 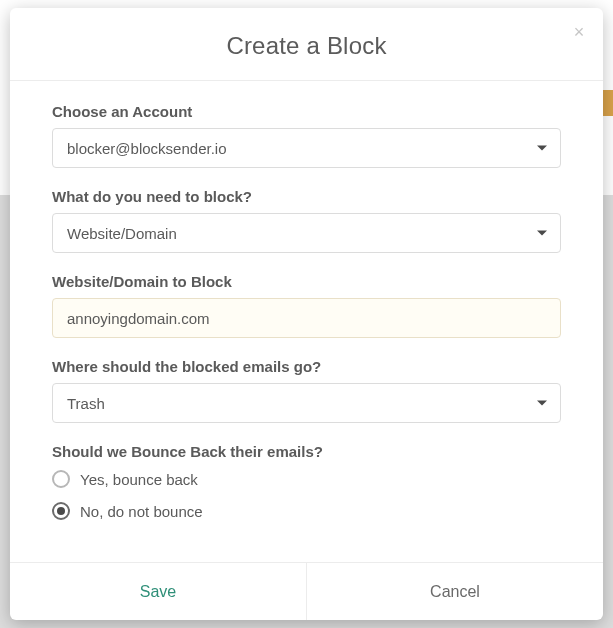 What do you see at coordinates (306, 452) in the screenshot?
I see `bounce-label: Should we Bounce Back their emails?` at bounding box center [306, 452].